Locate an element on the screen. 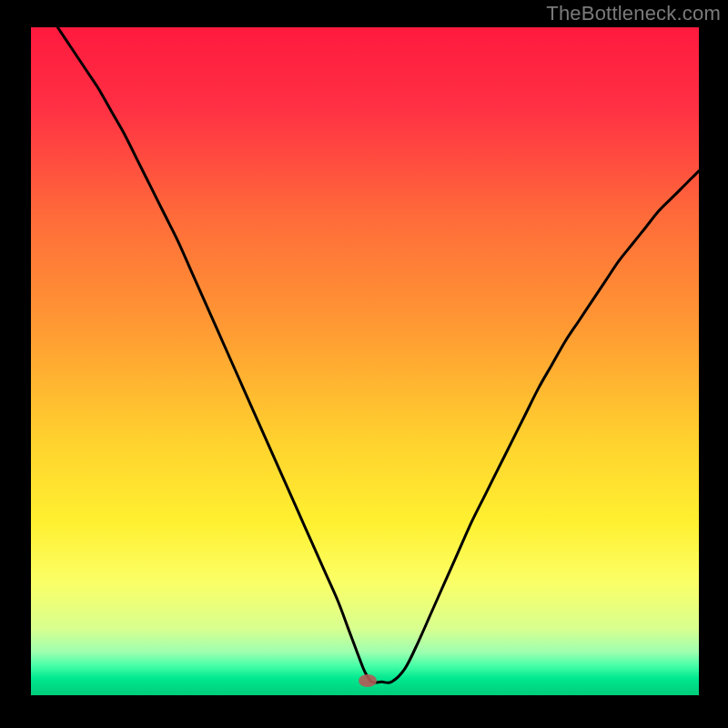  optimal-point-marker is located at coordinates (368, 681).